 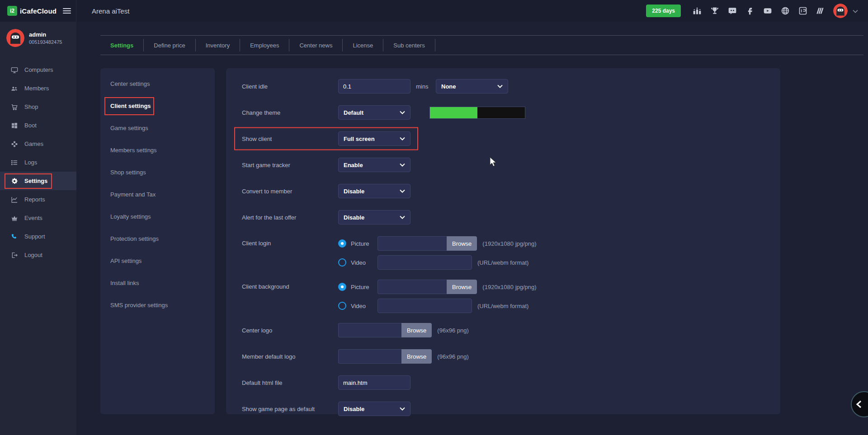 I want to click on discord-icon, so click(x=732, y=11).